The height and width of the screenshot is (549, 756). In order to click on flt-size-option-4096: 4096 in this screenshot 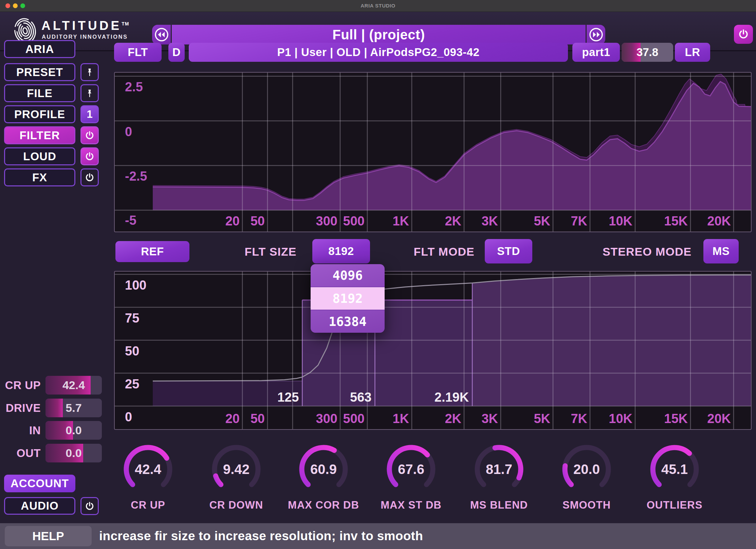, I will do `click(348, 276)`.